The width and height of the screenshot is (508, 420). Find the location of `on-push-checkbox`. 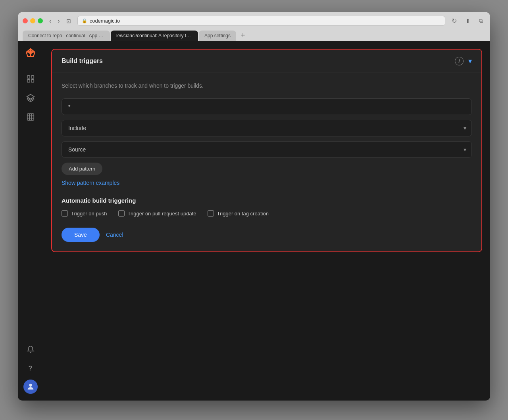

on-push-checkbox is located at coordinates (65, 213).